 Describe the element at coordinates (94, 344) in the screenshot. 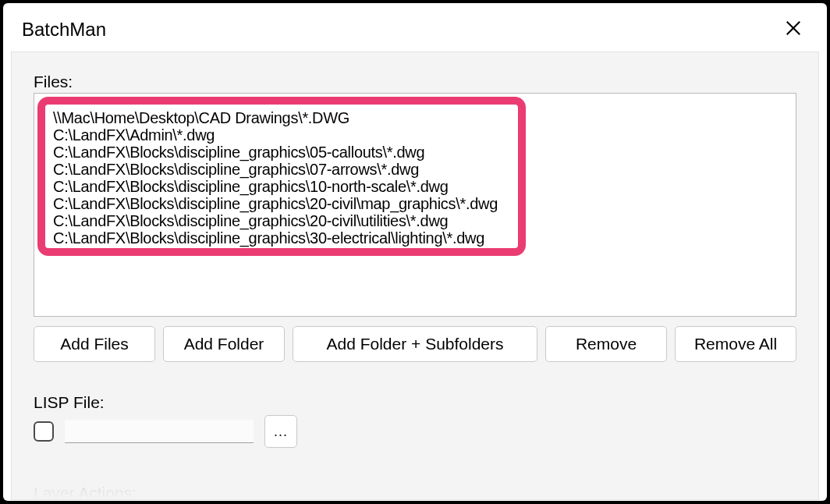

I see `add-files-button: Add Files` at that location.